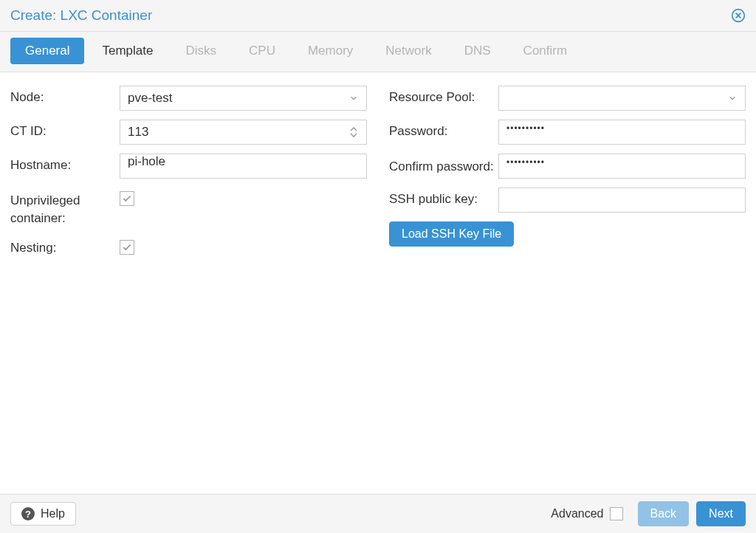  I want to click on tab-general: General, so click(47, 51).